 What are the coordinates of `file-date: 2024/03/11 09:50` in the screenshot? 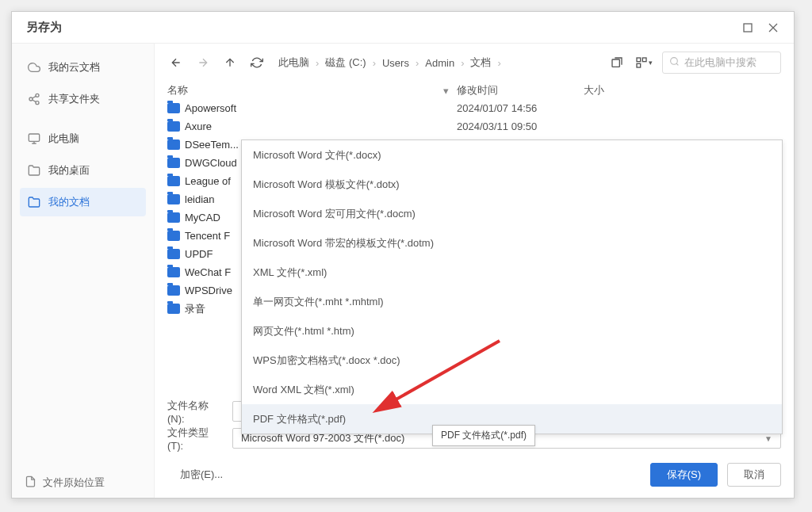 It's located at (520, 127).